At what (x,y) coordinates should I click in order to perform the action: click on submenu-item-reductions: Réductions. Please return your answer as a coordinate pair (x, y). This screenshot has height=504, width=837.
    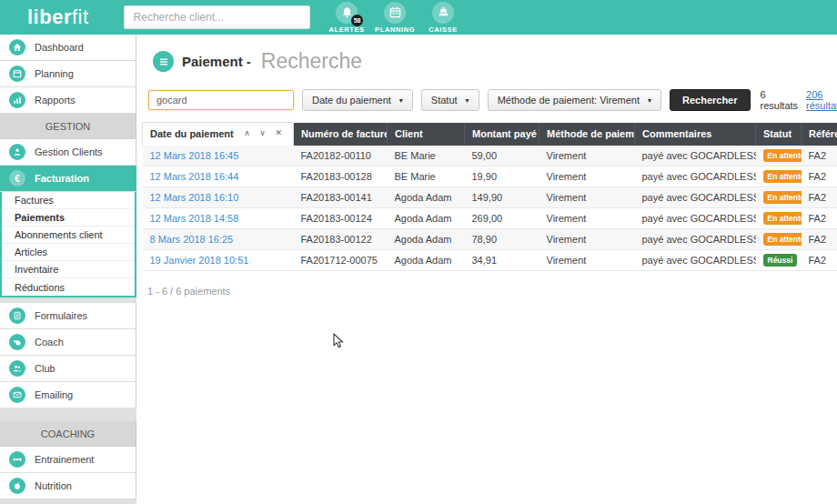
    Looking at the image, I should click on (68, 287).